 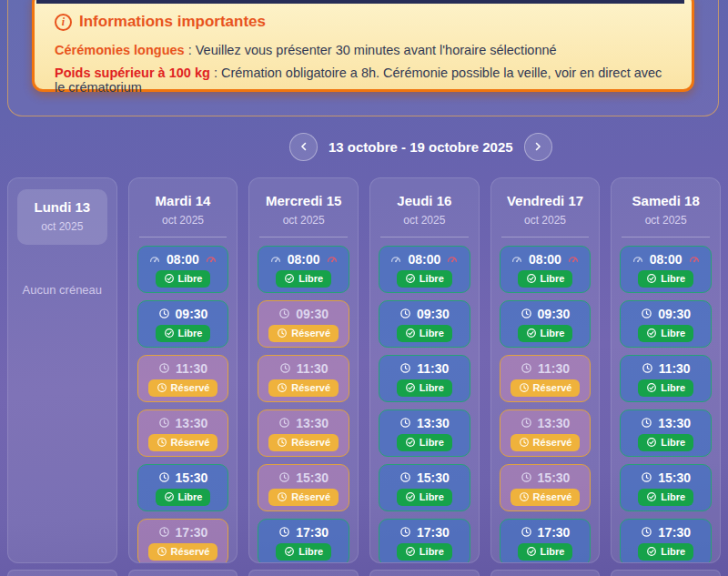 I want to click on day-name: Vendredi 17, so click(x=546, y=200).